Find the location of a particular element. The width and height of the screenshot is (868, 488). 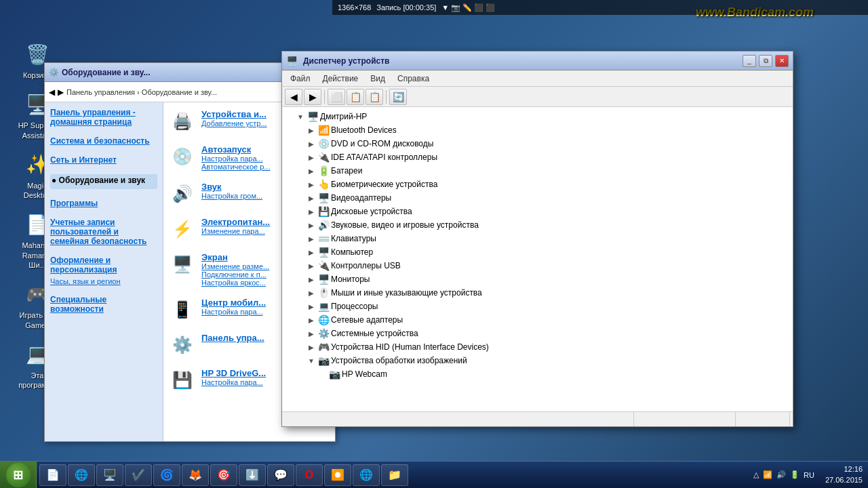

tree-row-ide: ▶ 🔌 IDE ATA/ATAPI контроллеры is located at coordinates (537, 157).